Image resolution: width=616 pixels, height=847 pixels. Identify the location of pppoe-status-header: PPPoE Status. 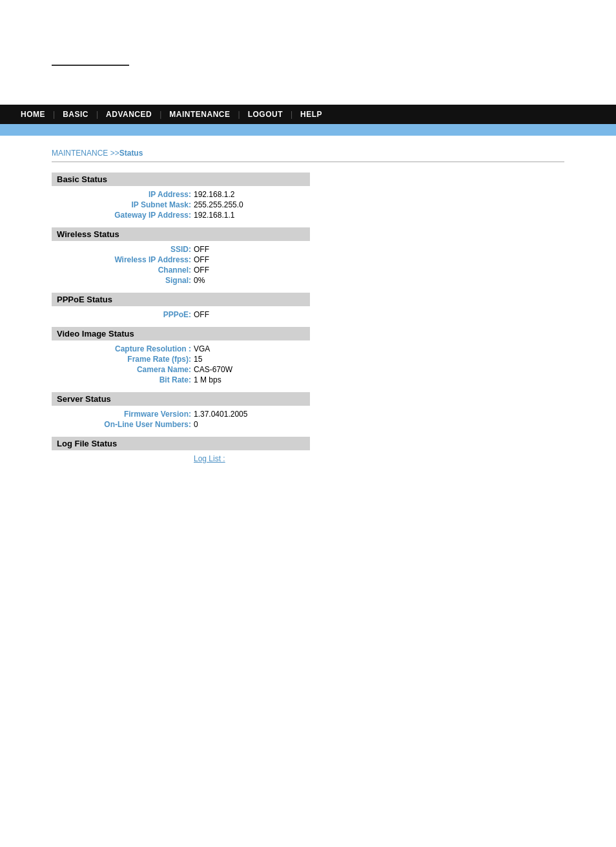
(181, 300).